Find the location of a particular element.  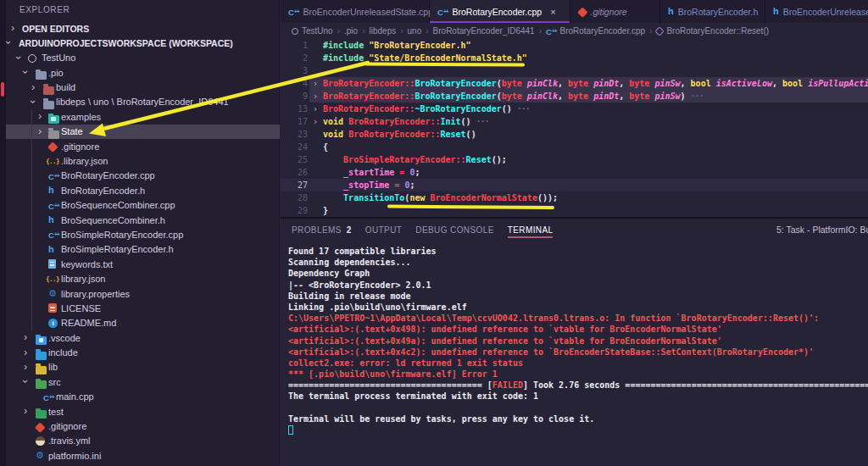

tree-item-main-cpp: C++main.cpp is located at coordinates (140, 397).